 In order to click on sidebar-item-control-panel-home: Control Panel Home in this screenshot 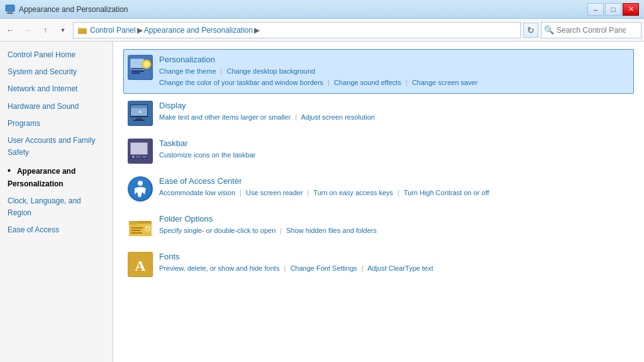, I will do `click(57, 55)`.